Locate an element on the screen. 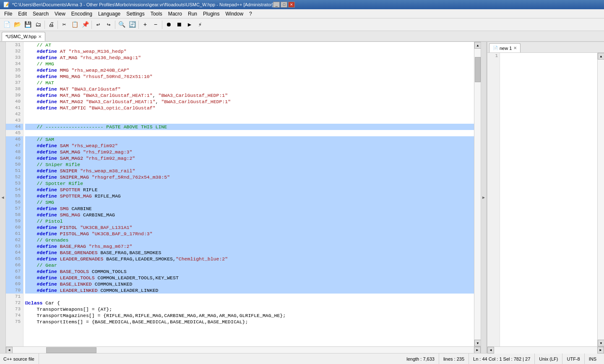  h-scroll-thumb is located at coordinates (71, 350).